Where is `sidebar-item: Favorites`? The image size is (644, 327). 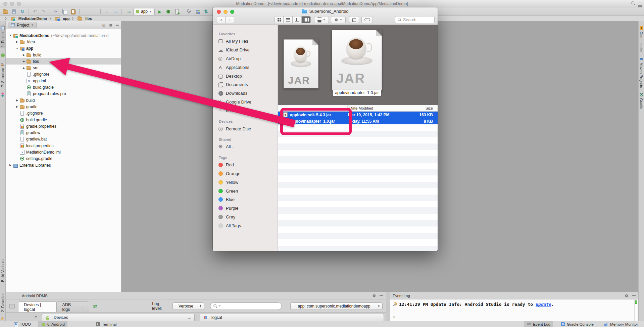 sidebar-item: Favorites is located at coordinates (245, 32).